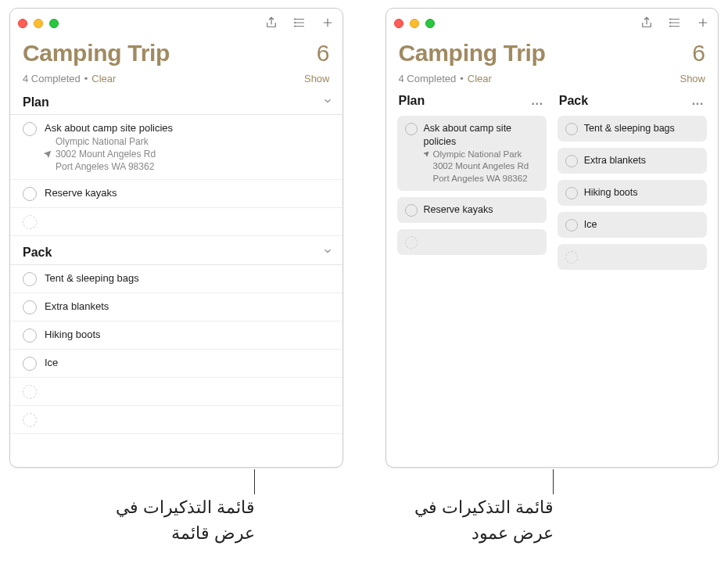 This screenshot has width=728, height=578. What do you see at coordinates (472, 153) in the screenshot?
I see `reminder-card: Ask about camp site policies Olympic Nat…` at bounding box center [472, 153].